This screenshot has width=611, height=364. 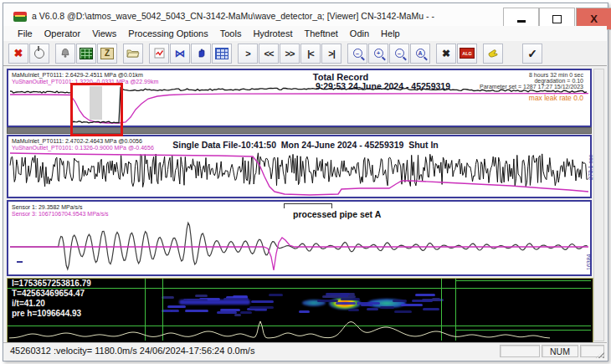 What do you see at coordinates (520, 351) in the screenshot?
I see `status-cell-empty` at bounding box center [520, 351].